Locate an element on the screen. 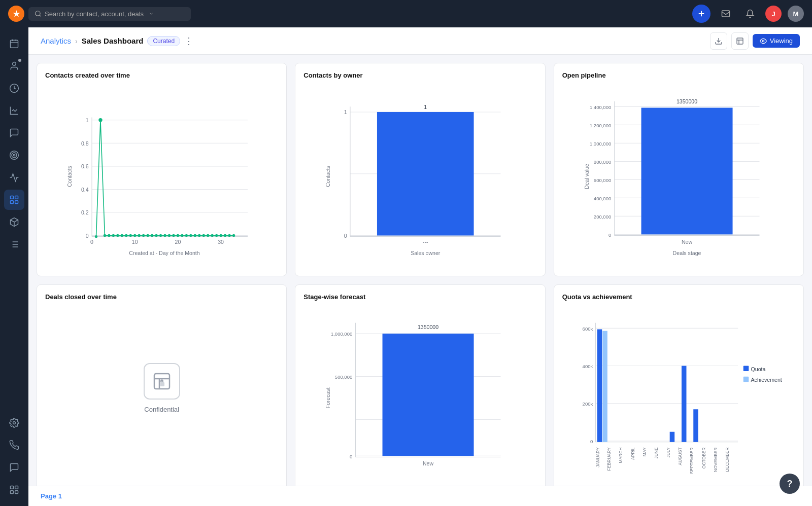 This screenshot has width=812, height=506. sidebar-item-phone is located at coordinates (14, 445).